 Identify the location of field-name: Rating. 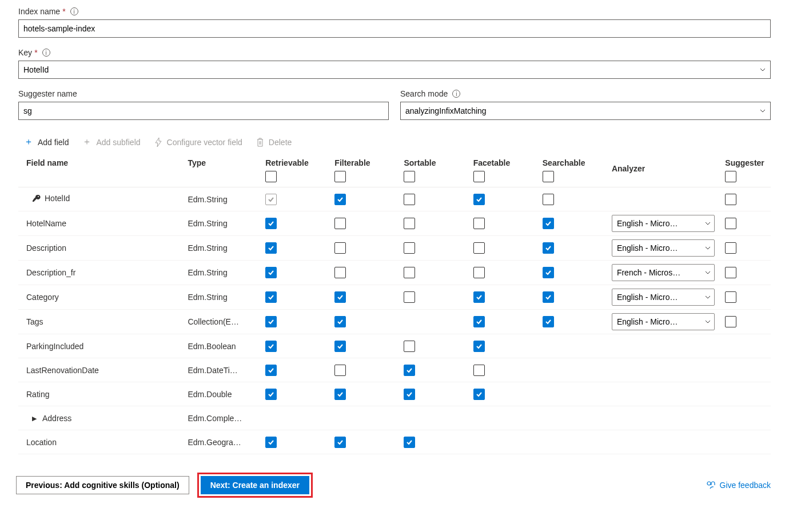
(38, 394).